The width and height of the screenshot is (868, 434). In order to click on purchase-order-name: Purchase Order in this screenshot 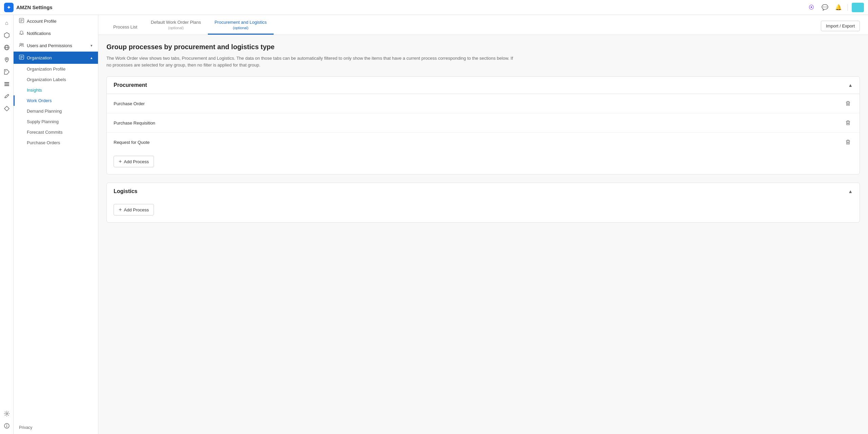, I will do `click(478, 104)`.